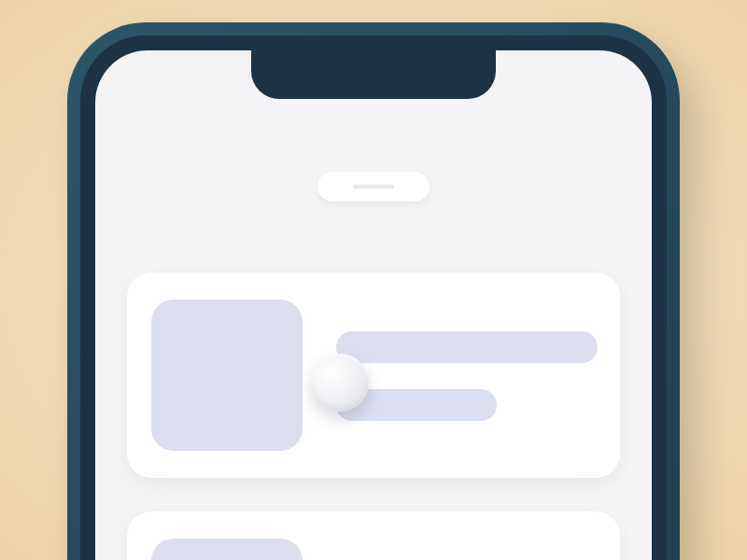 This screenshot has width=747, height=560. Describe the element at coordinates (340, 383) in the screenshot. I see `touch-cursor-icon` at that location.